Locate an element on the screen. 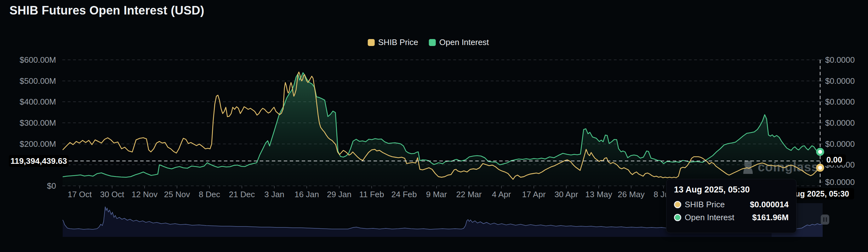 This screenshot has width=868, height=252. crosshair-price-value-badge: 0.00 is located at coordinates (834, 160).